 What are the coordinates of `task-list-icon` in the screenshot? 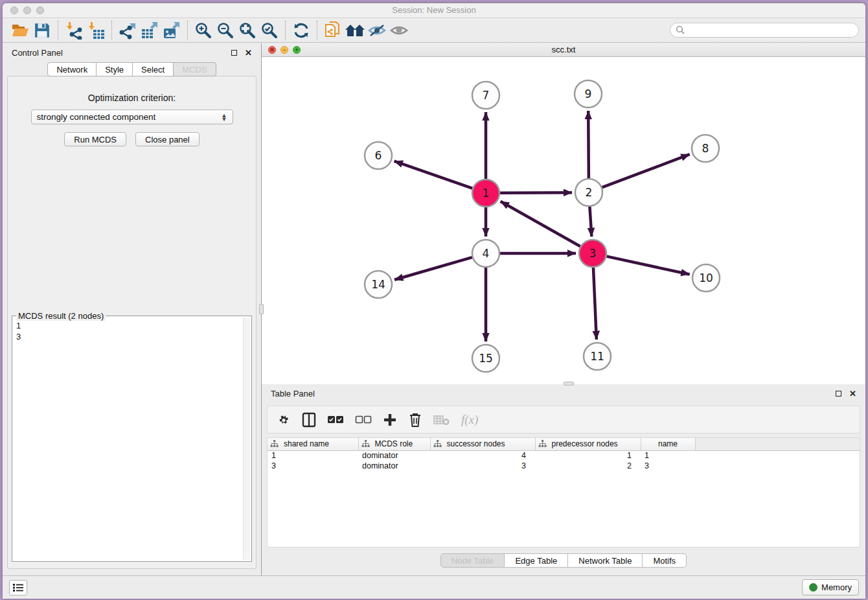 It's located at (18, 588).